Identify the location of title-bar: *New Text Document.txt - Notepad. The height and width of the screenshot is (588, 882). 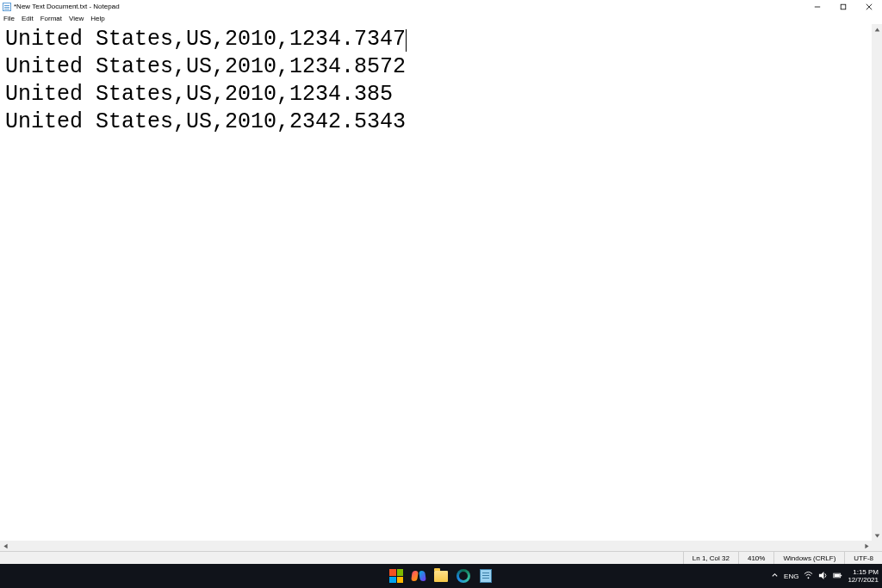
(441, 7).